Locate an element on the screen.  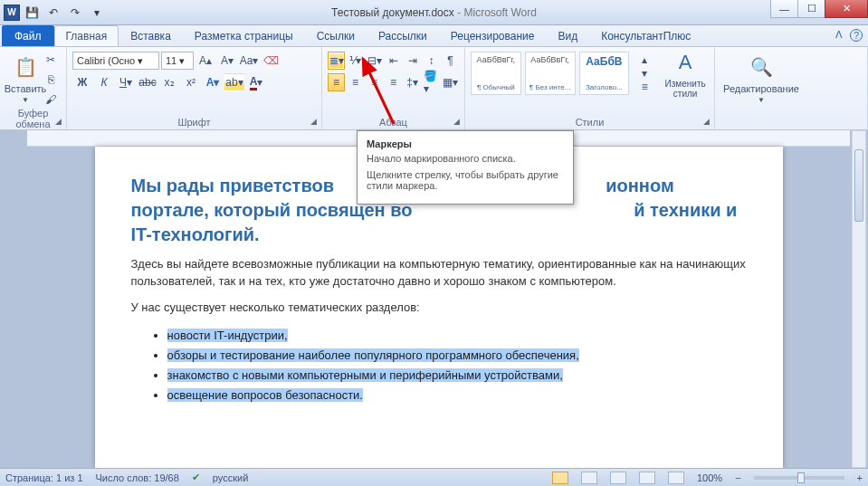
style-nospacing: АаБбВвГг, ¶ Без инте... is located at coordinates (550, 73).